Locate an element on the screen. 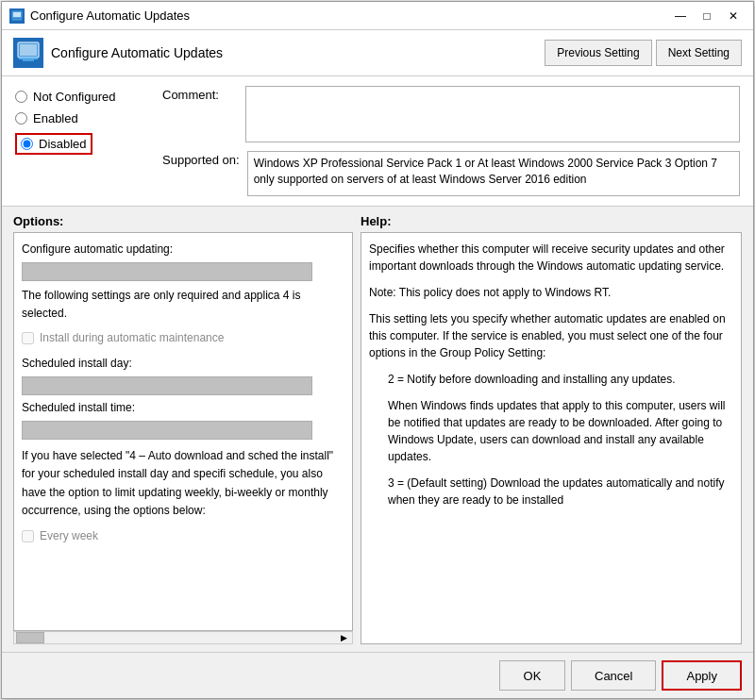 Image resolution: width=755 pixels, height=700 pixels. scheduled-day-row: Scheduled install day: is located at coordinates (183, 375).